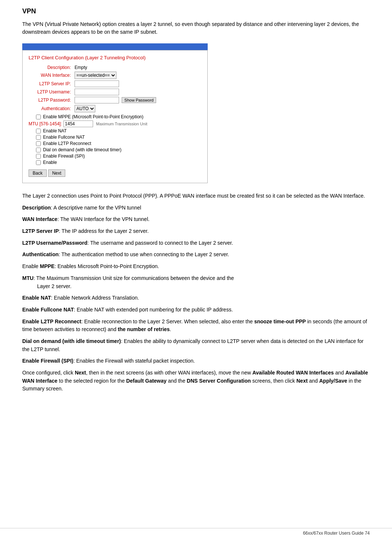 The height and width of the screenshot is (538, 392). Describe the element at coordinates (51, 75) in the screenshot. I see `wan-interface-label: WAN Interface:` at that location.